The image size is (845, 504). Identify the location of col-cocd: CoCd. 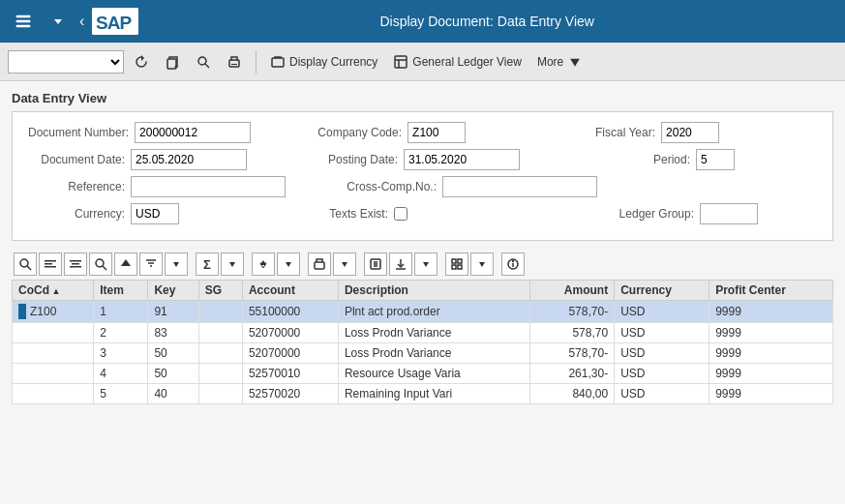
(53, 290).